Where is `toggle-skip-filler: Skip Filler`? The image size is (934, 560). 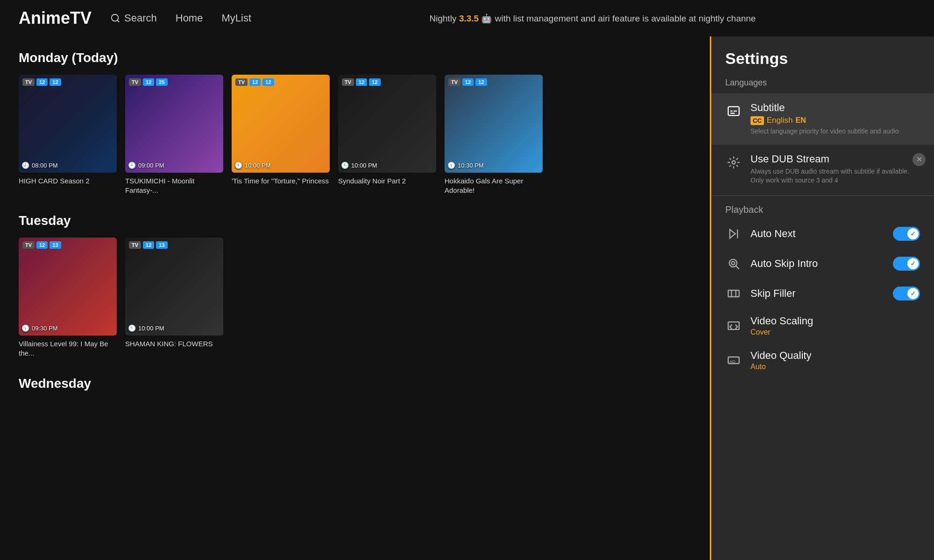 toggle-skip-filler: Skip Filler is located at coordinates (823, 294).